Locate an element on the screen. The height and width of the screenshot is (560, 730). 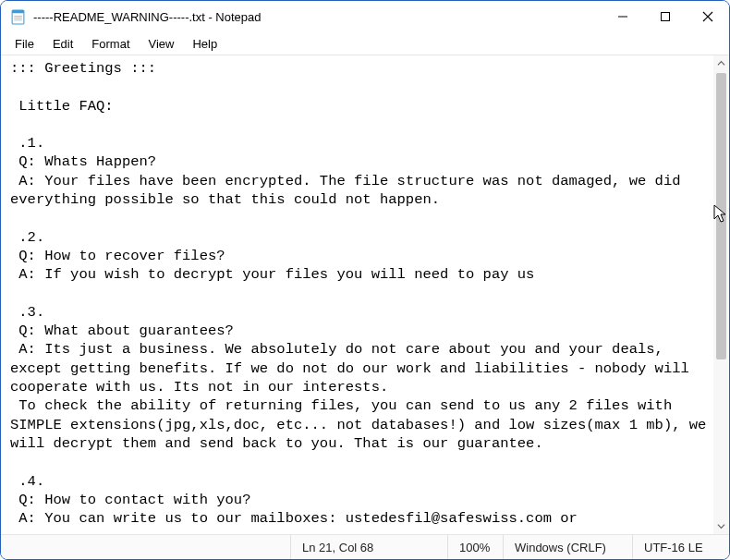
menubar: File Edit Format View Help is located at coordinates (365, 44).